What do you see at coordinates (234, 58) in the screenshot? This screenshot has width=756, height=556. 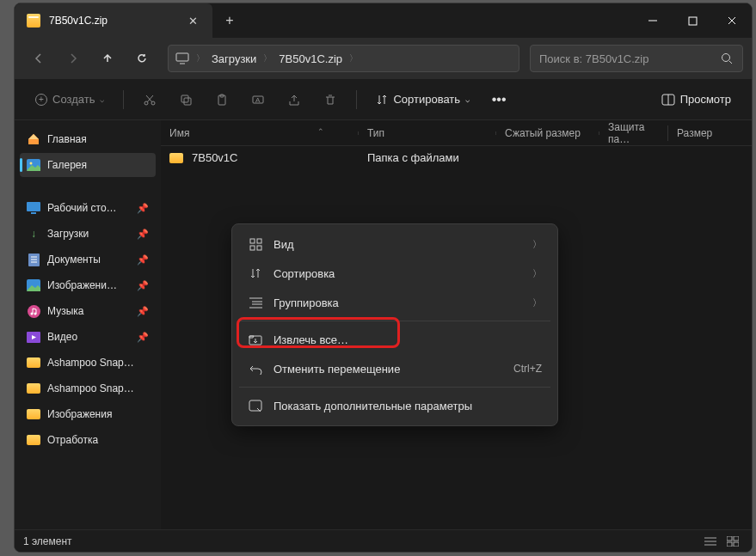 I see `breadcrumb-part: Загрузки` at bounding box center [234, 58].